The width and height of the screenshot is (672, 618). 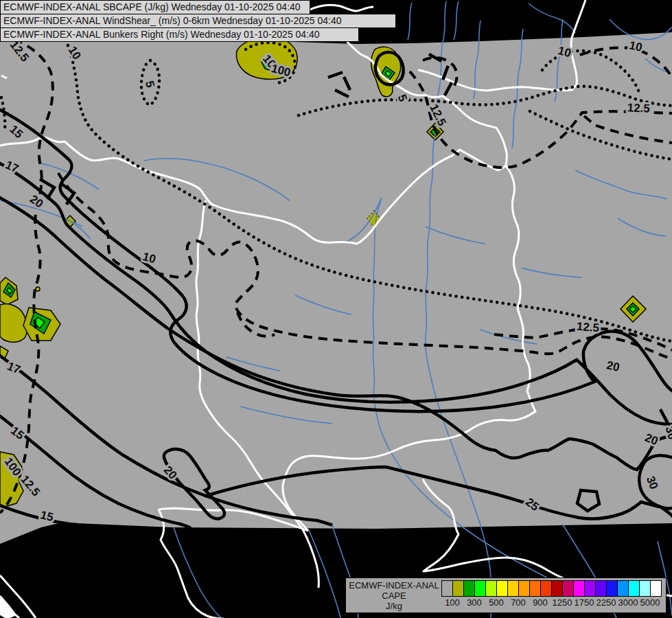 What do you see at coordinates (180, 34) in the screenshot?
I see `title-bar-bunkers-right: ECMWF-INDEX-ANAL Bunkers Right (m/s) Wed…` at bounding box center [180, 34].